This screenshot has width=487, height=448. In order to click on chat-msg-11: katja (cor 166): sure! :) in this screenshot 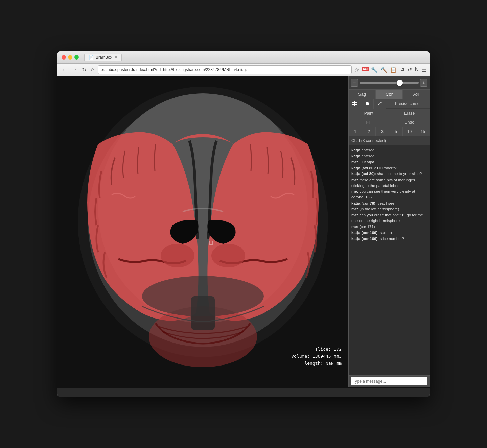, I will do `click(389, 233)`.